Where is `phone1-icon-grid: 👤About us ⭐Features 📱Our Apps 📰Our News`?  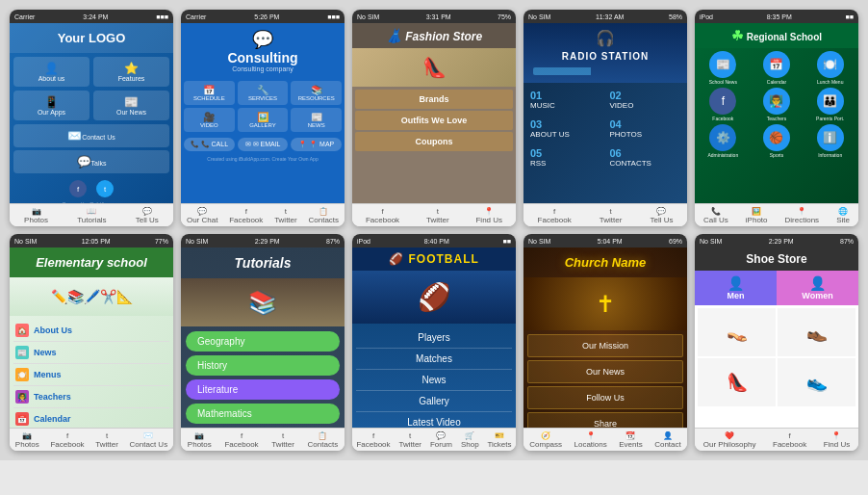 phone1-icon-grid: 👤About us ⭐Features 📱Our Apps 📰Our News is located at coordinates (91, 89).